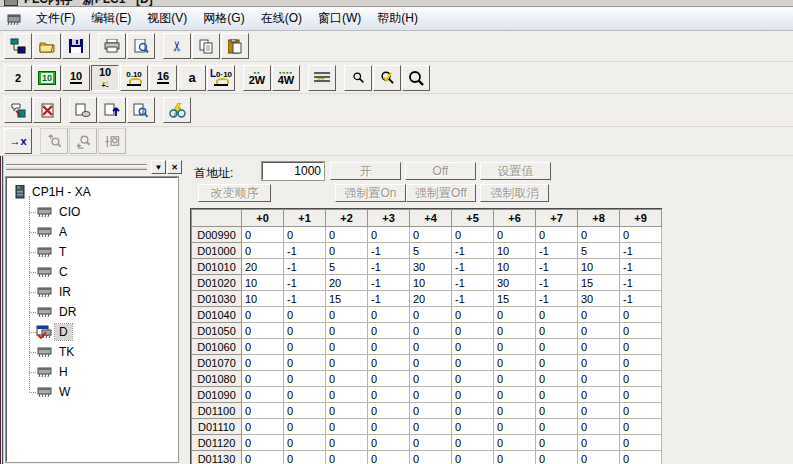 This screenshot has width=793, height=464. I want to click on cell-D01120-+5: 0, so click(473, 443).